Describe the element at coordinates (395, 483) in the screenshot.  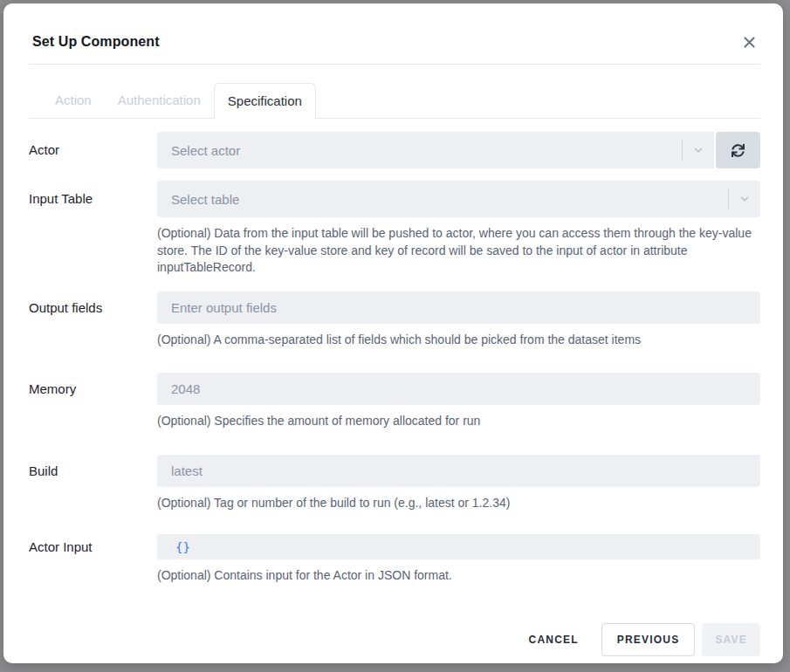
I see `form-row-build: Build (Optional) Tag or number of the bu…` at that location.